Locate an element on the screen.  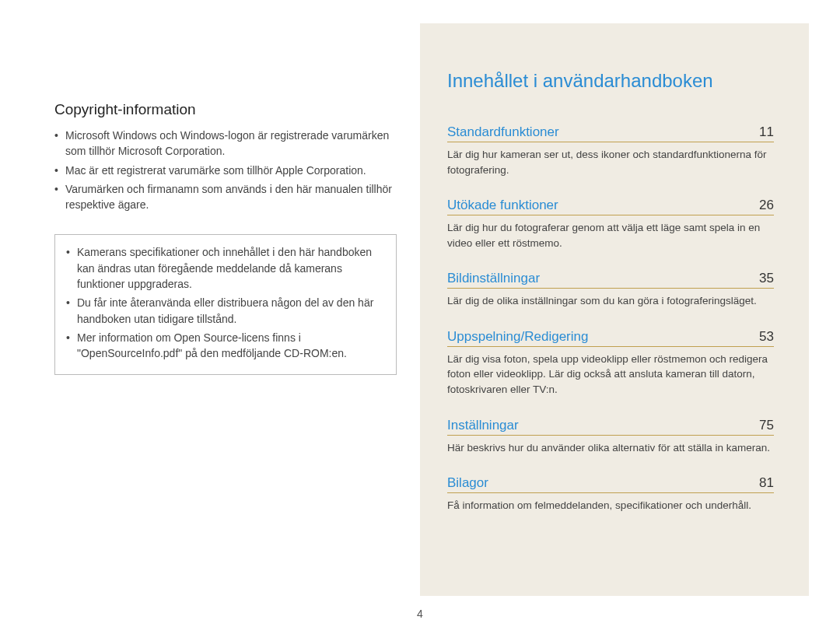
toc-page-number: 11 is located at coordinates (767, 132).